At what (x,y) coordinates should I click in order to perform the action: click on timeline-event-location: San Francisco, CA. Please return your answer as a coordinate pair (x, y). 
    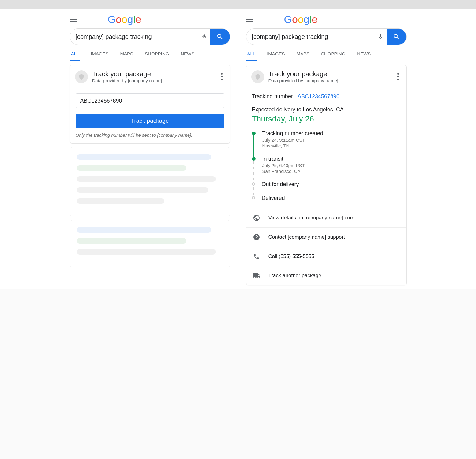
    Looking at the image, I should click on (332, 171).